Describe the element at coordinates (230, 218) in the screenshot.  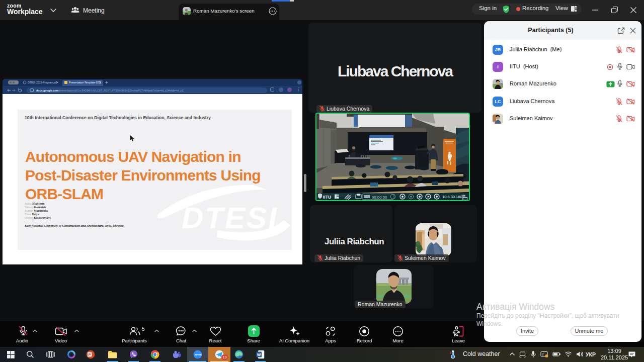
I see `svg-text: DTESI` at that location.